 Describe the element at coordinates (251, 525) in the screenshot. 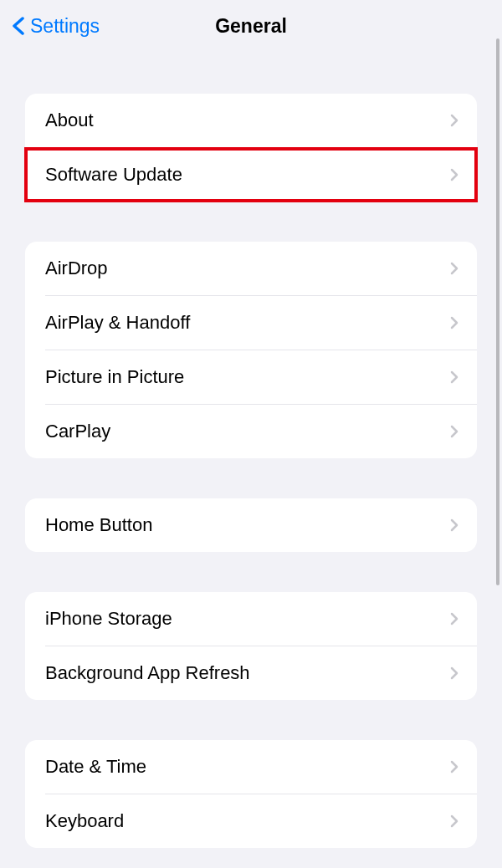

I see `row-home-button: Home Button` at that location.